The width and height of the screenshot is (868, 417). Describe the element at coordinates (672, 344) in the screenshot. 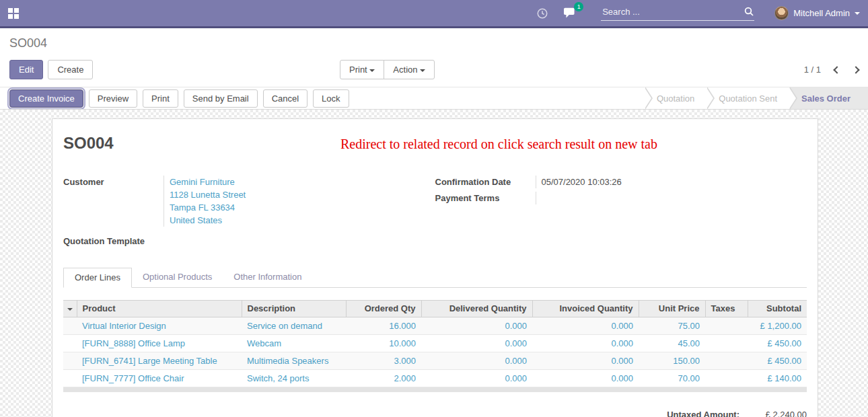

I see `cell-unit-price: 45.00` at that location.